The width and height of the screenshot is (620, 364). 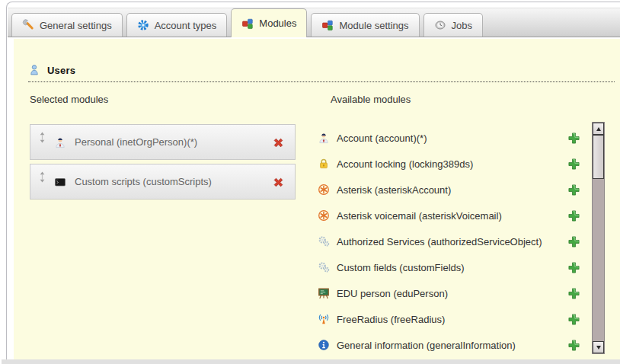 I want to click on available-module-row: General information (generalInformation), so click(x=449, y=345).